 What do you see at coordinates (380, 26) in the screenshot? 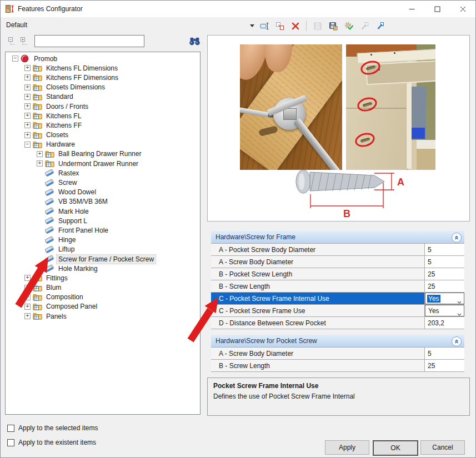
I see `export-icon` at bounding box center [380, 26].